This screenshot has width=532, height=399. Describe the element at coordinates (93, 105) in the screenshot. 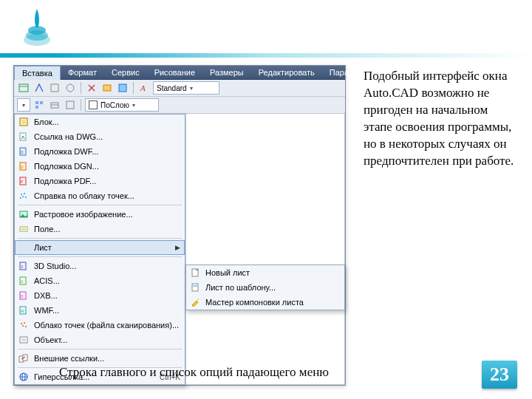

I see `color-swatch` at that location.